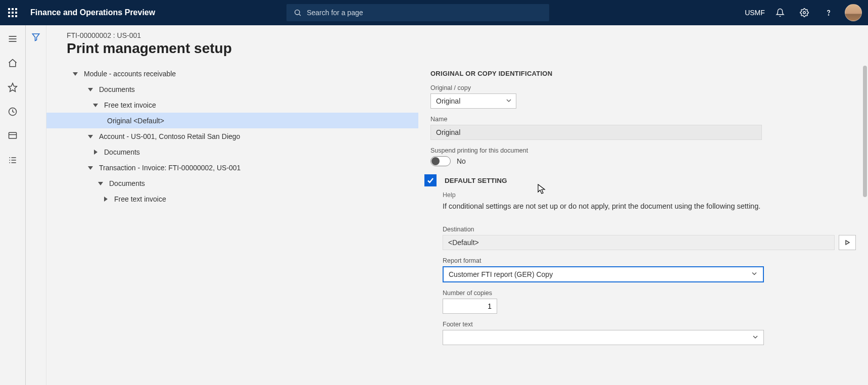 The width and height of the screenshot is (868, 385). What do you see at coordinates (232, 74) in the screenshot?
I see `tree-node-module: Module - accounts receivable` at bounding box center [232, 74].